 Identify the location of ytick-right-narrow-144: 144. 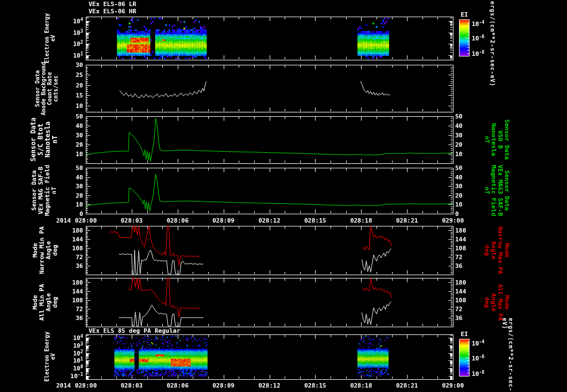
(461, 239).